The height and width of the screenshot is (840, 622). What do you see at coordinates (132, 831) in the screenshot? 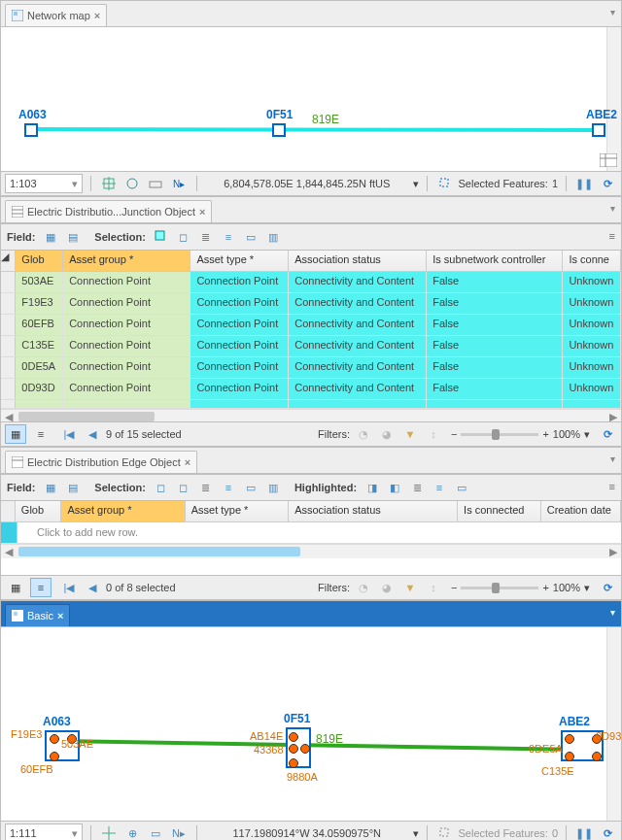
I see `tb-icon2: ⊕` at bounding box center [132, 831].